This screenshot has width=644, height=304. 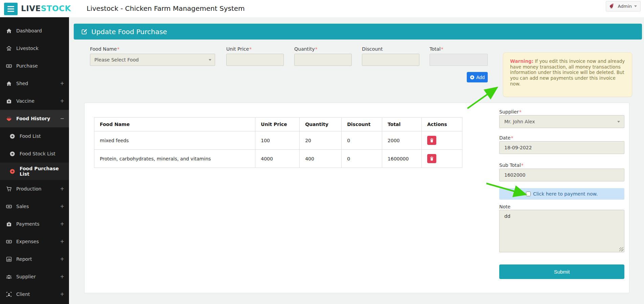 I want to click on discount-input, so click(x=391, y=60).